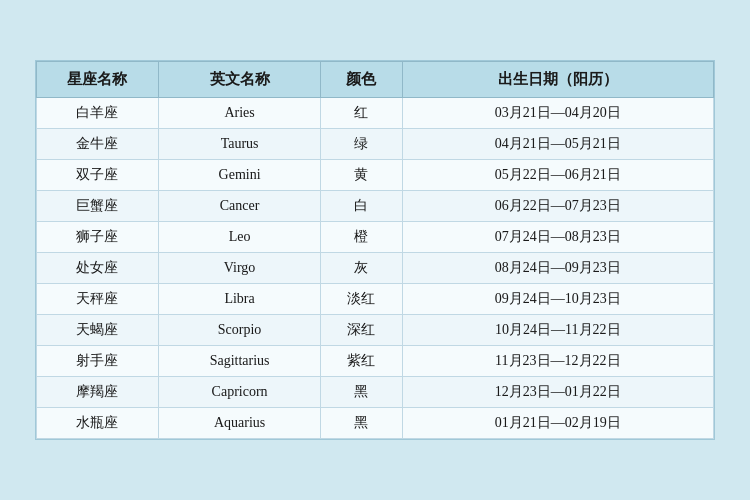 Image resolution: width=750 pixels, height=500 pixels. What do you see at coordinates (376, 300) in the screenshot?
I see `table-row: 天秤座Libra淡红09月24日—10月23日` at bounding box center [376, 300].